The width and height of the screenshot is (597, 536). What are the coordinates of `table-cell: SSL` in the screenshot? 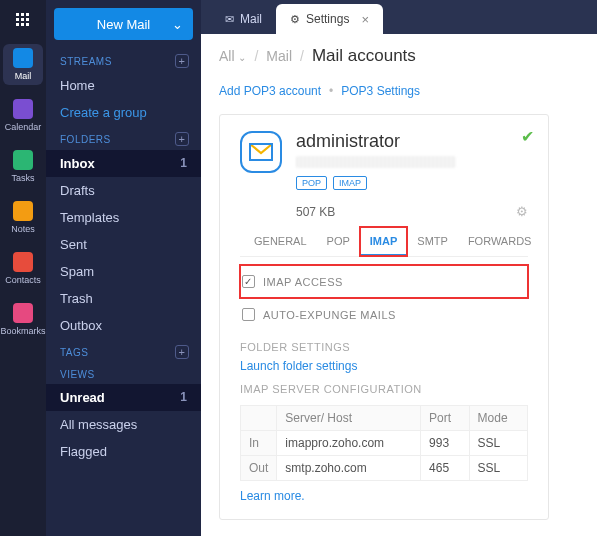 It's located at (498, 468).